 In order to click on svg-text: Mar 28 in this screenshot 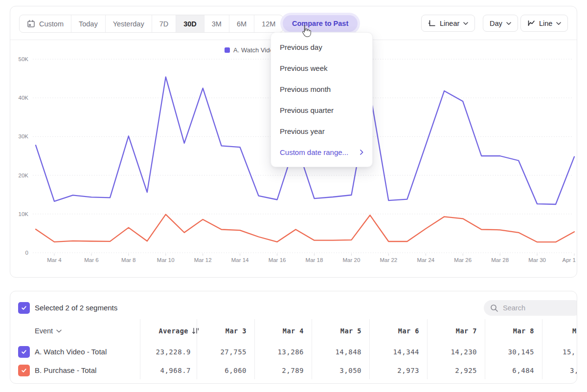, I will do `click(500, 260)`.